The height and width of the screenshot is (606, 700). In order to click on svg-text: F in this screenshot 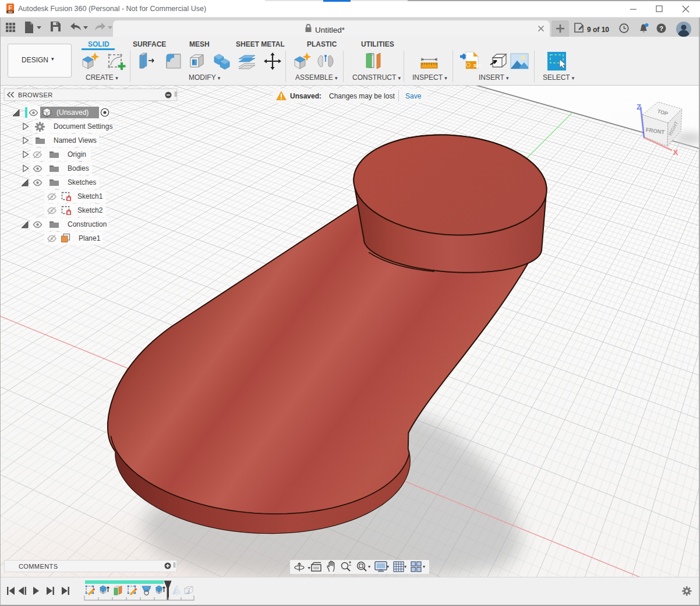, I will do `click(10, 8)`.